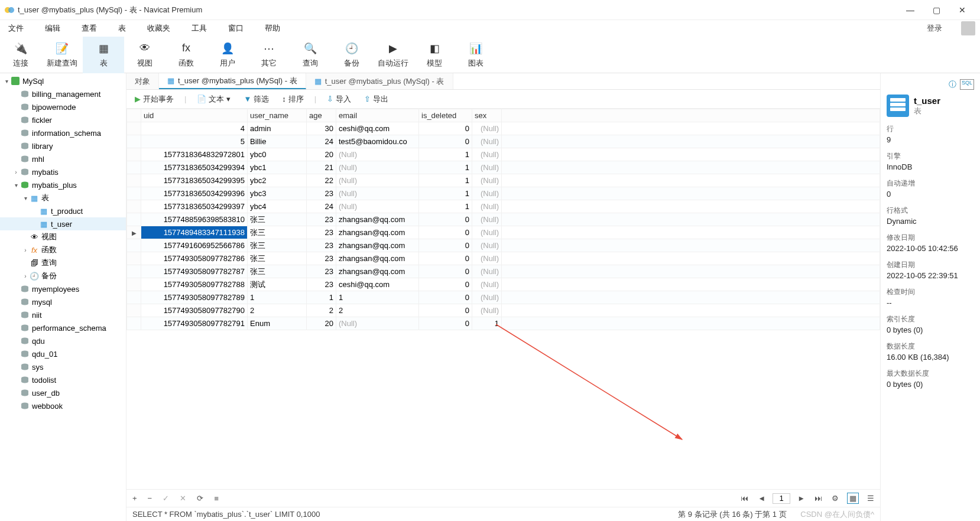  I want to click on last-page-button: ⏭, so click(818, 499).